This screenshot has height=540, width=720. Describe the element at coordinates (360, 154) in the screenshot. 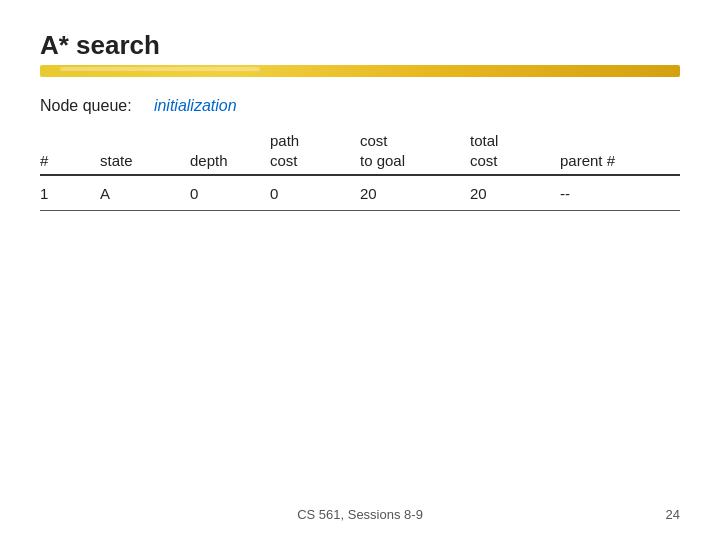

I see `table-header-row: # state depth pathcost costto goal total…` at that location.